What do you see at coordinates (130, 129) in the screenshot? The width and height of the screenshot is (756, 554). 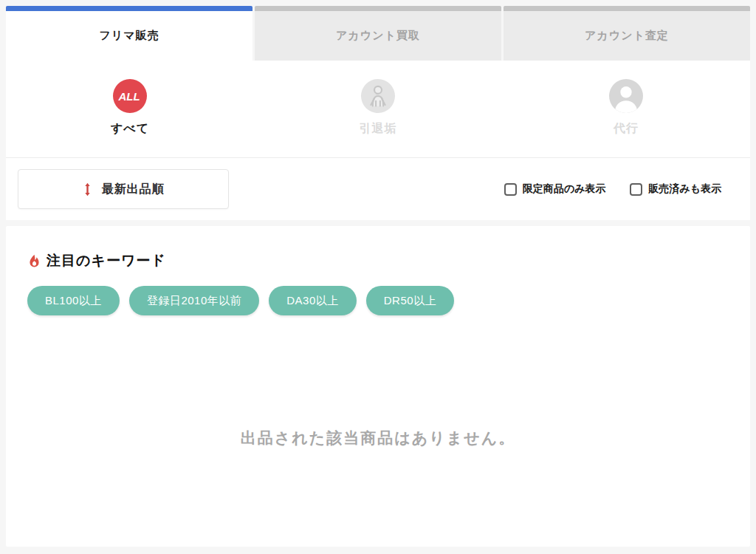 I see `category-label: すべて` at bounding box center [130, 129].